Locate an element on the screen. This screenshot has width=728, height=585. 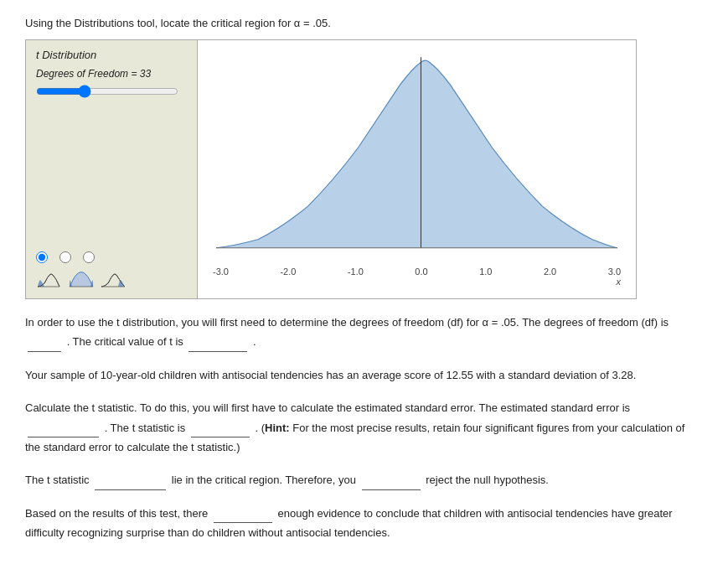
dof-label: Degrees of Freedom = 33 is located at coordinates (111, 74).